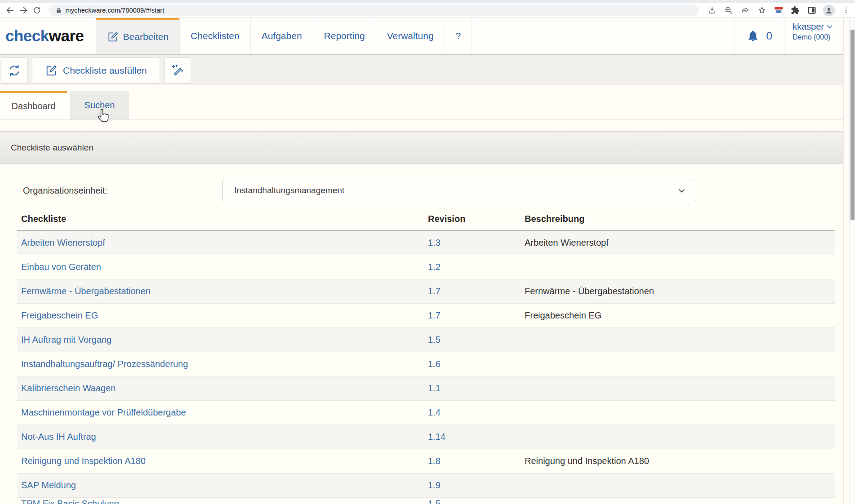  What do you see at coordinates (814, 36) in the screenshot?
I see `user-menu: kkasper Demo (000)` at bounding box center [814, 36].